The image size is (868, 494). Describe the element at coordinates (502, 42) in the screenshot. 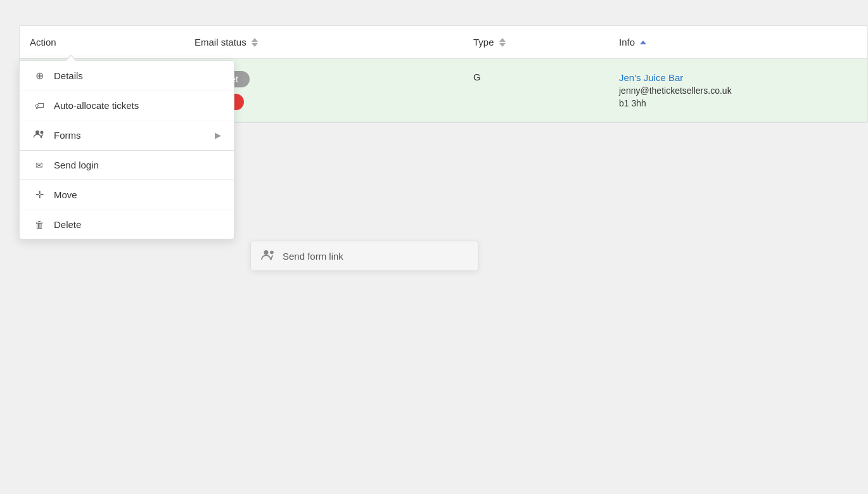

I see `type-sort-icon` at that location.